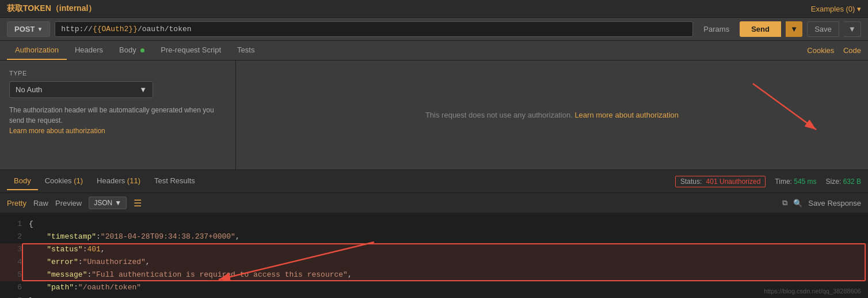 This screenshot has width=868, height=298. Describe the element at coordinates (716, 29) in the screenshot. I see `params-button: Params` at that location.